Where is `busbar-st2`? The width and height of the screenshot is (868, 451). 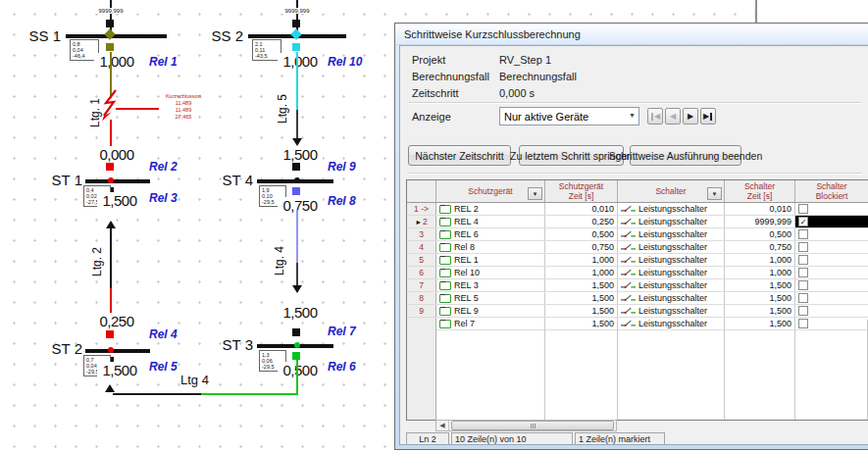
busbar-st2 is located at coordinates (118, 351).